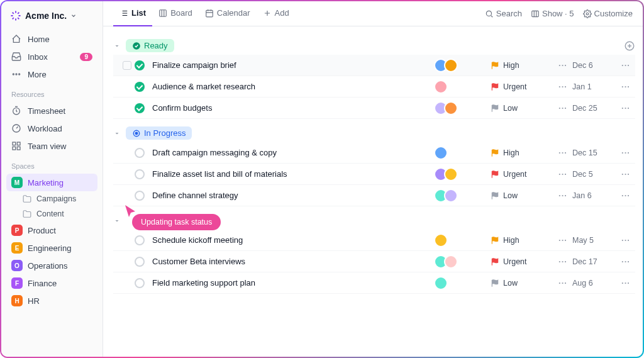 The width and height of the screenshot is (644, 358). Describe the element at coordinates (594, 153) in the screenshot. I see `due-date: Dec 15` at that location.